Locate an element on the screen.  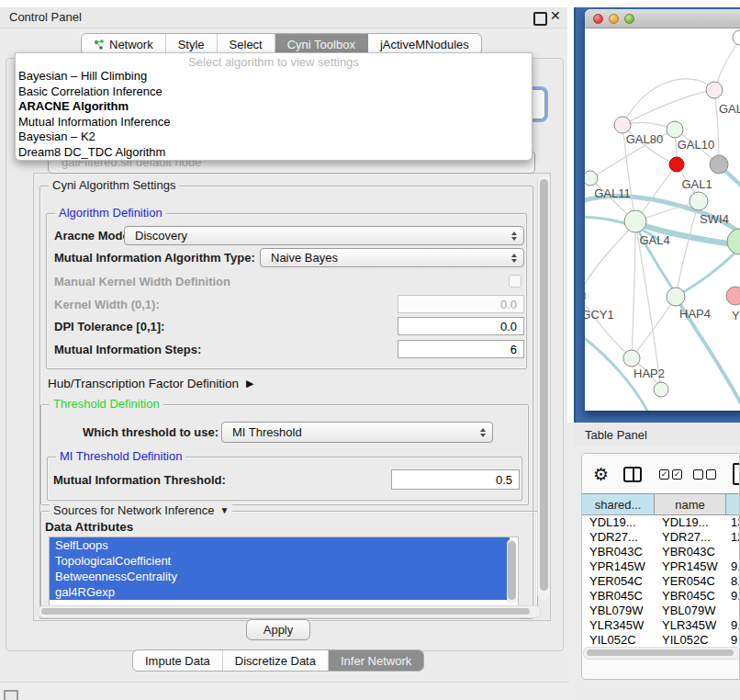
column-header: shared... is located at coordinates (619, 504).